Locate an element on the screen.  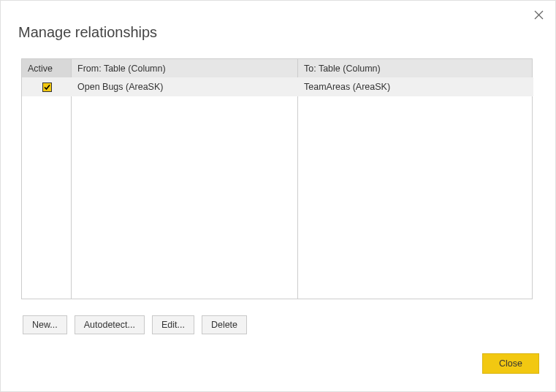
cell-active is located at coordinates (47, 88).